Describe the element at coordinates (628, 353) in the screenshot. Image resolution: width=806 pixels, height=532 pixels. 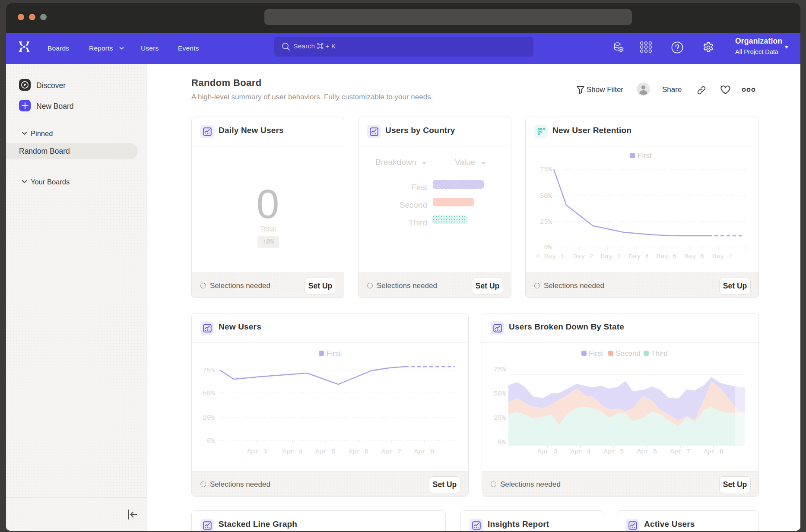
I see `svg-text: Second` at that location.